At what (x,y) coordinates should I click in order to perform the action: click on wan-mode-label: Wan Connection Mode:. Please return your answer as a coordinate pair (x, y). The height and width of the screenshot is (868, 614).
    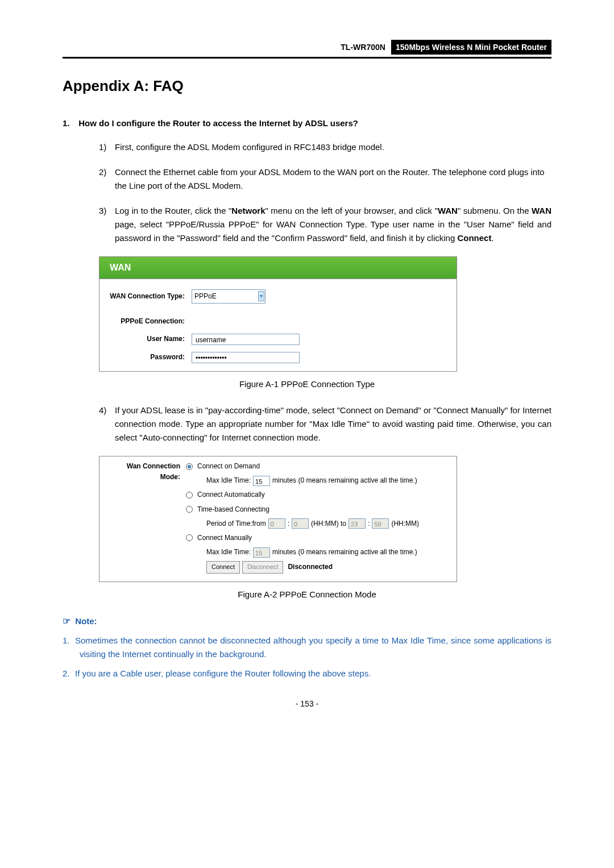
    Looking at the image, I should click on (146, 472).